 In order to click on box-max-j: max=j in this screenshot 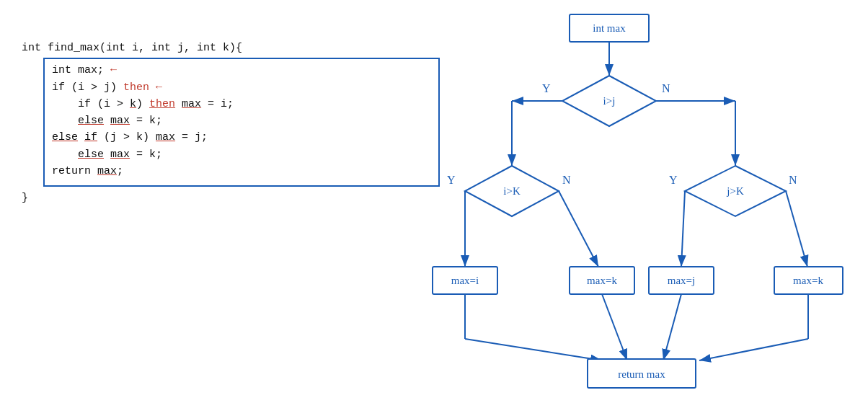, I will do `click(681, 280)`.